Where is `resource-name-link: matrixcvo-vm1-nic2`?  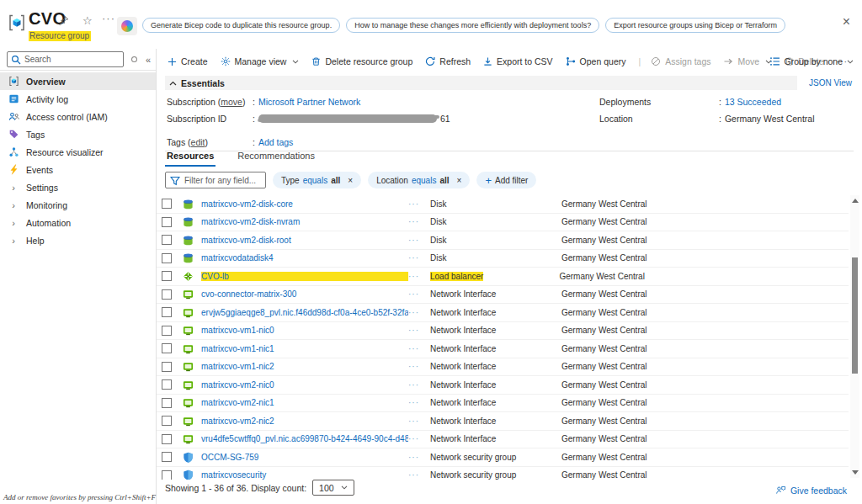 resource-name-link: matrixcvo-vm1-nic2 is located at coordinates (305, 367).